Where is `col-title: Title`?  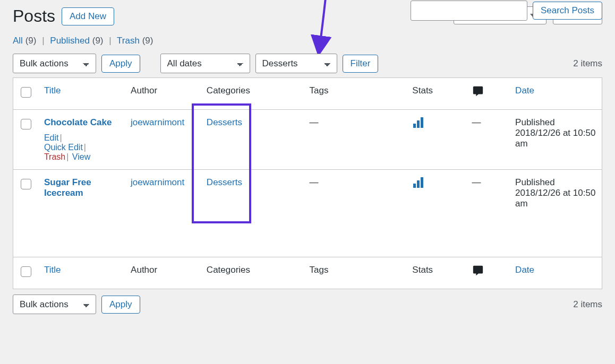 col-title: Title is located at coordinates (53, 90).